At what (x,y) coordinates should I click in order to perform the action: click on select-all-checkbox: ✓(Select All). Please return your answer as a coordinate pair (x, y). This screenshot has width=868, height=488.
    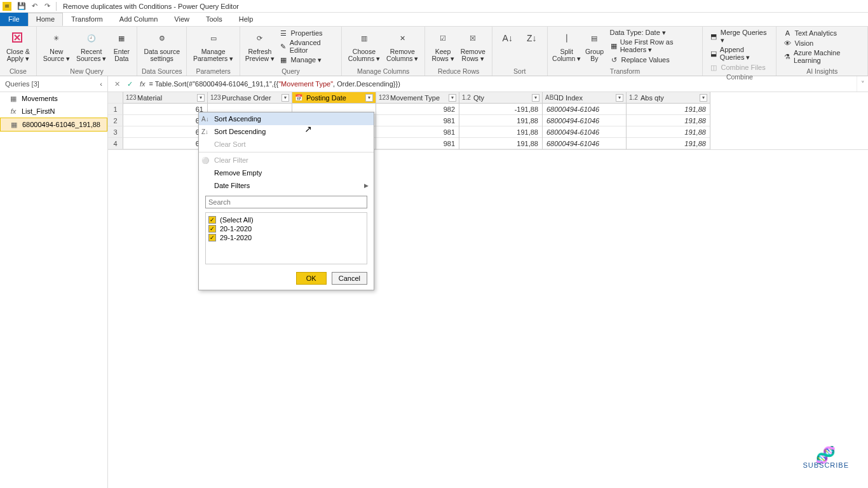
    Looking at the image, I should click on (286, 220).